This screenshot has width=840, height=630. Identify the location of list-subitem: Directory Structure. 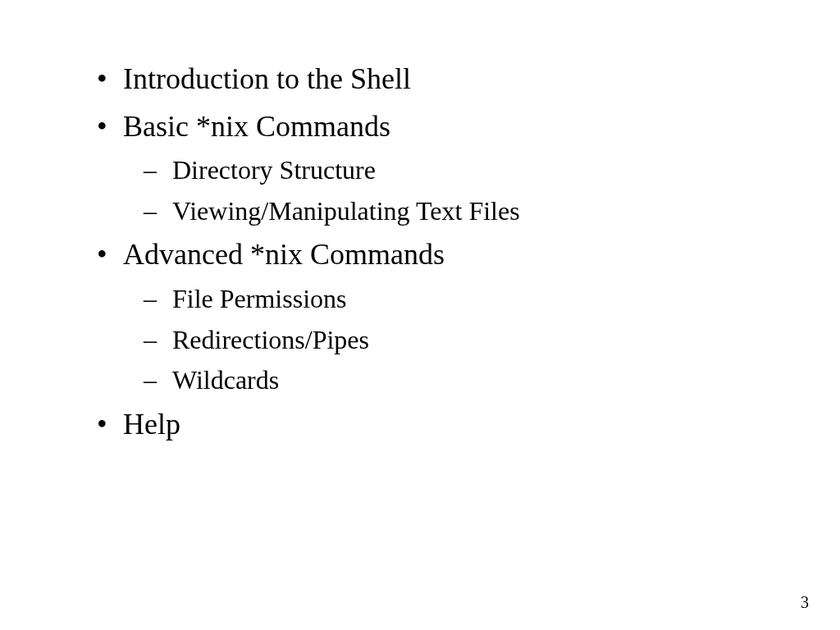
(465, 171).